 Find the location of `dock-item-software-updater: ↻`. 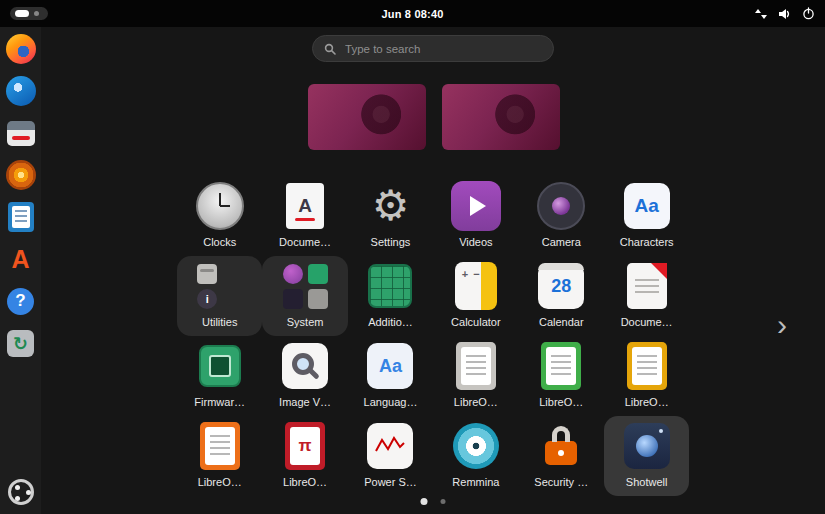

dock-item-software-updater: ↻ is located at coordinates (21, 343).